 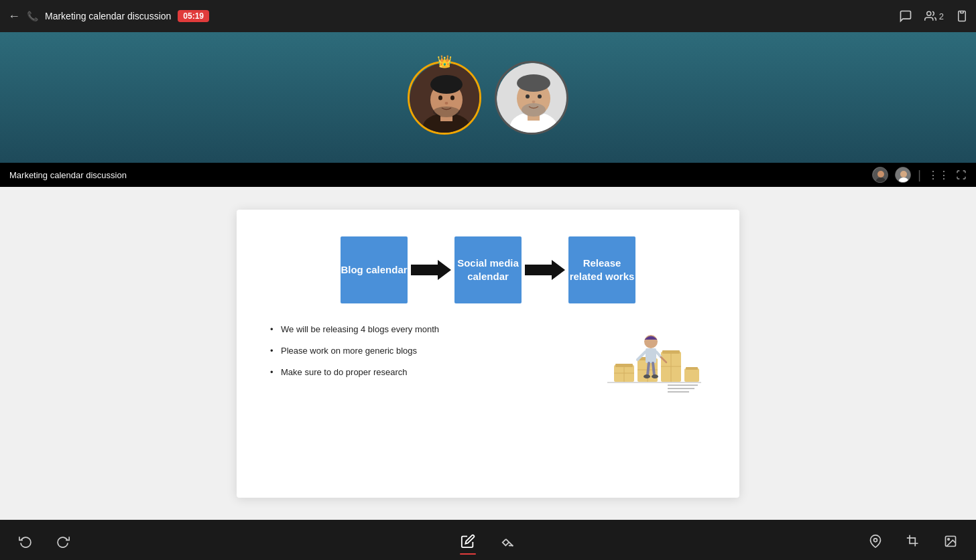 I want to click on toolbar-center, so click(x=488, y=541).